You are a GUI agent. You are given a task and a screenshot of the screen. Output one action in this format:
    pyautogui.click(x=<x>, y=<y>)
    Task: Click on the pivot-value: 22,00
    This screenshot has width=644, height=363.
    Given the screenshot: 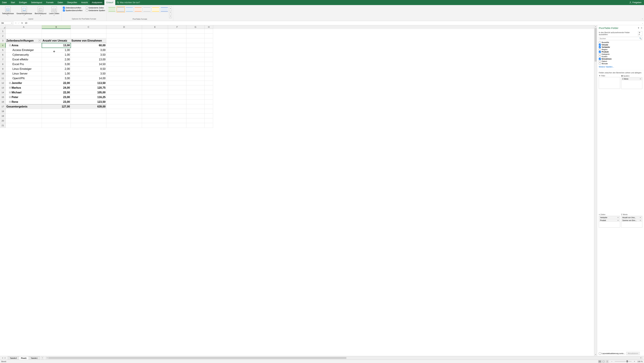 What is the action you would take?
    pyautogui.click(x=56, y=93)
    